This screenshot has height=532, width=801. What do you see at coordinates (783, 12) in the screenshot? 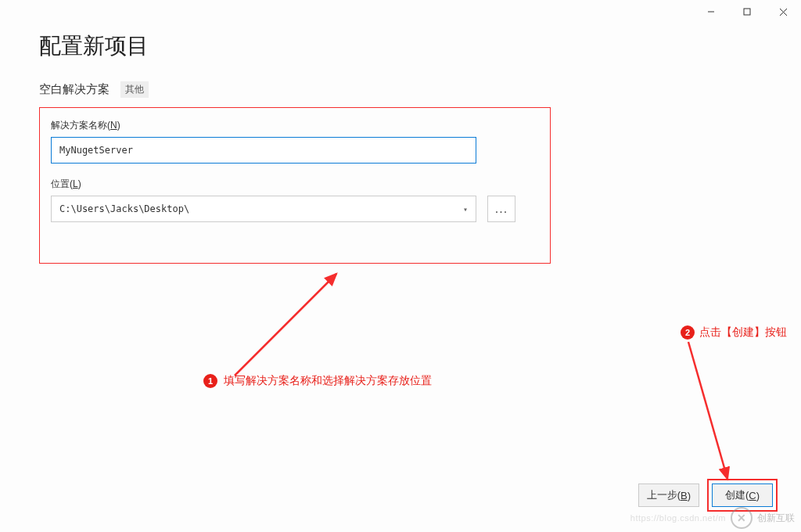
I see `close-button` at bounding box center [783, 12].